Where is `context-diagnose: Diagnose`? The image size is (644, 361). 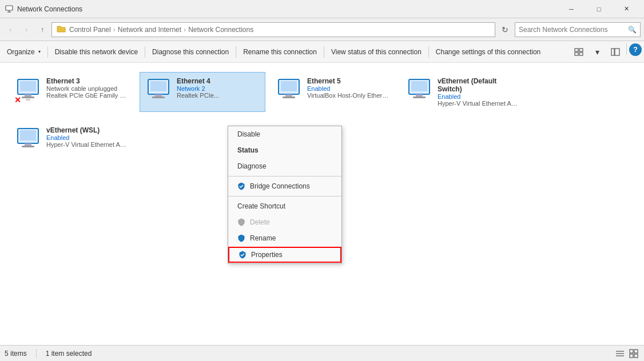
context-diagnose: Diagnose is located at coordinates (285, 166).